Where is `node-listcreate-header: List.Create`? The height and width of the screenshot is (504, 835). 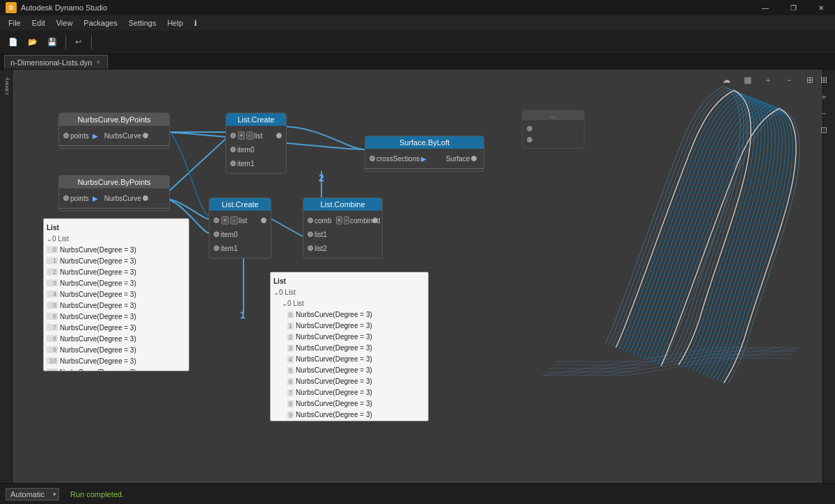
node-listcreate-header: List.Create is located at coordinates (240, 204).